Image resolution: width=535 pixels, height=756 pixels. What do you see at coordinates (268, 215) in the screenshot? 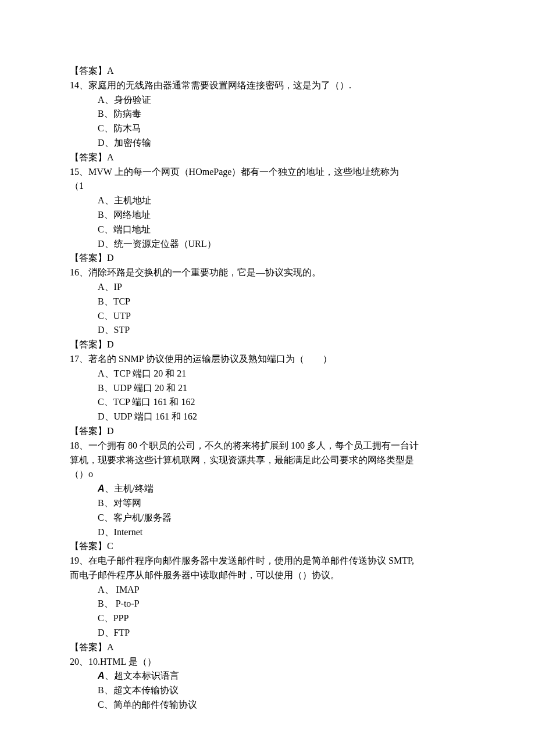
I see `option-b: B、网络地址` at bounding box center [268, 215].